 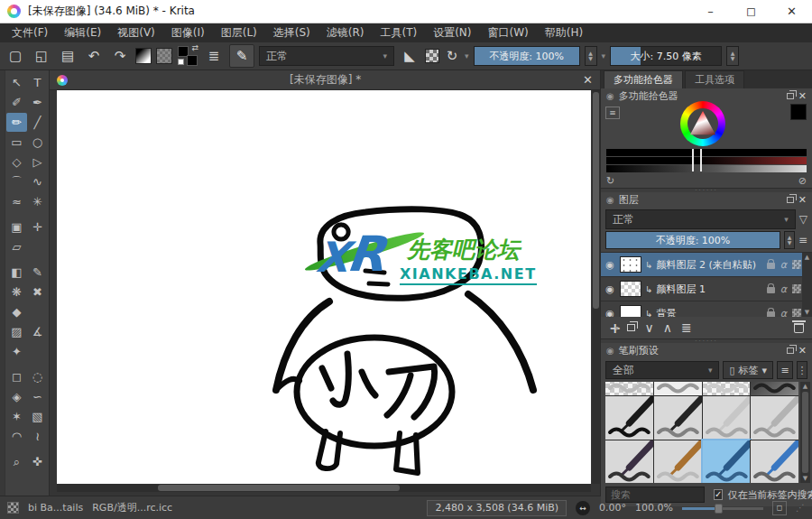 I want to click on brush-size-slider: 大小: 7.50 像素, so click(x=666, y=56).